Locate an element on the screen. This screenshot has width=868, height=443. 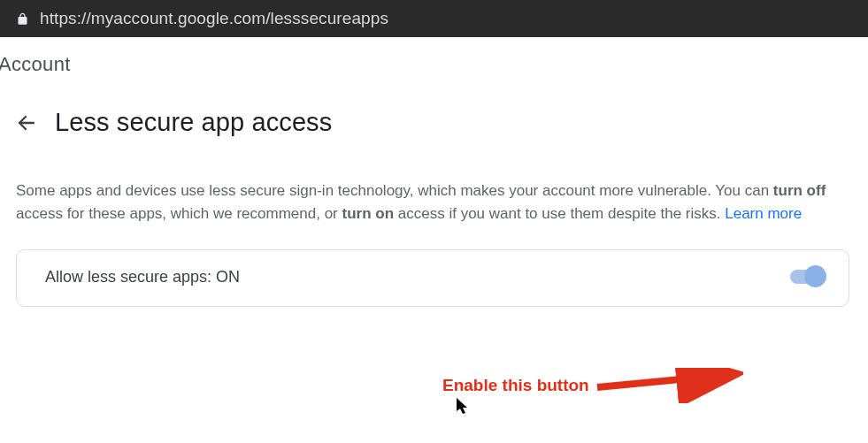
setting-label: Allow less secure apps: ON is located at coordinates (142, 278).